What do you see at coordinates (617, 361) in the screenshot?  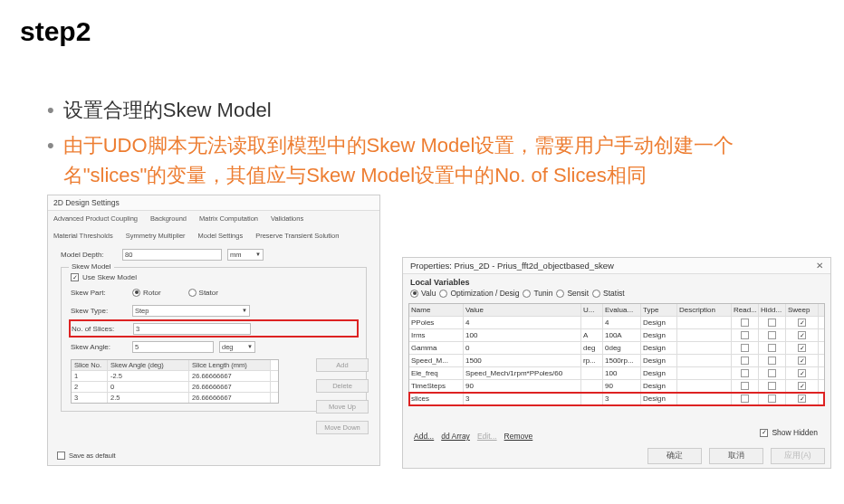 I see `table-row: Speed_M...1500rp...1500rp...Design` at bounding box center [617, 361].